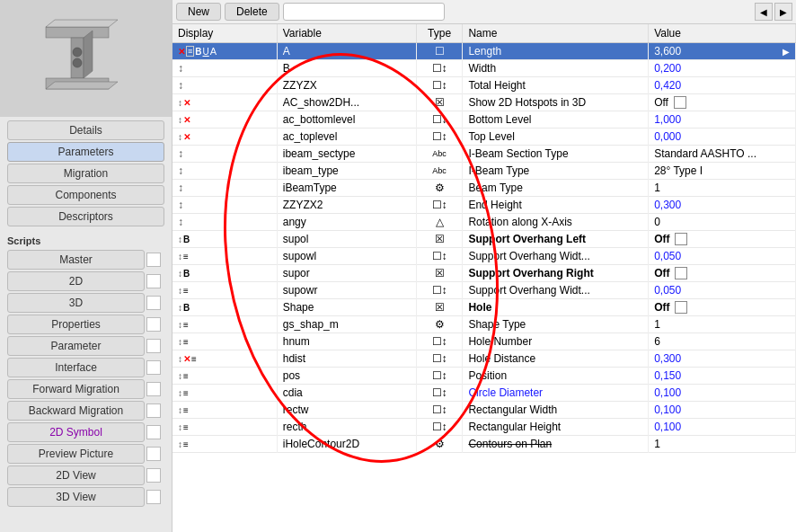  Describe the element at coordinates (680, 102) in the screenshot. I see `off-checkbox` at that location.